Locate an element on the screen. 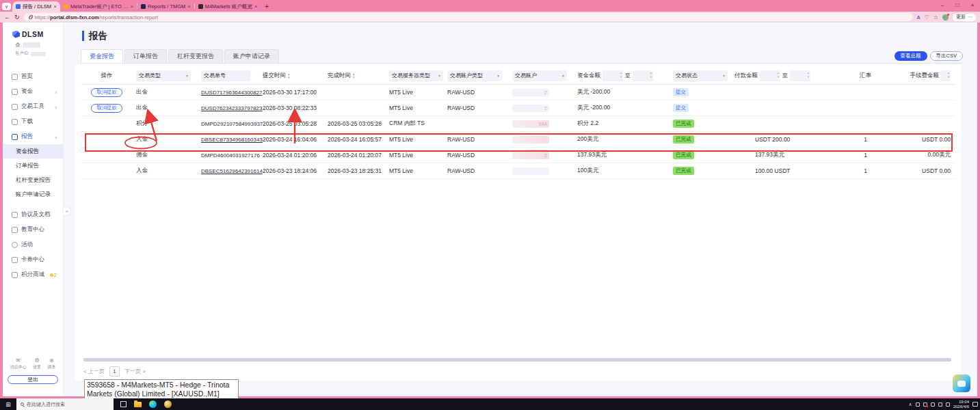 This screenshot has width=980, height=410. logo: DLSM is located at coordinates (33, 31).